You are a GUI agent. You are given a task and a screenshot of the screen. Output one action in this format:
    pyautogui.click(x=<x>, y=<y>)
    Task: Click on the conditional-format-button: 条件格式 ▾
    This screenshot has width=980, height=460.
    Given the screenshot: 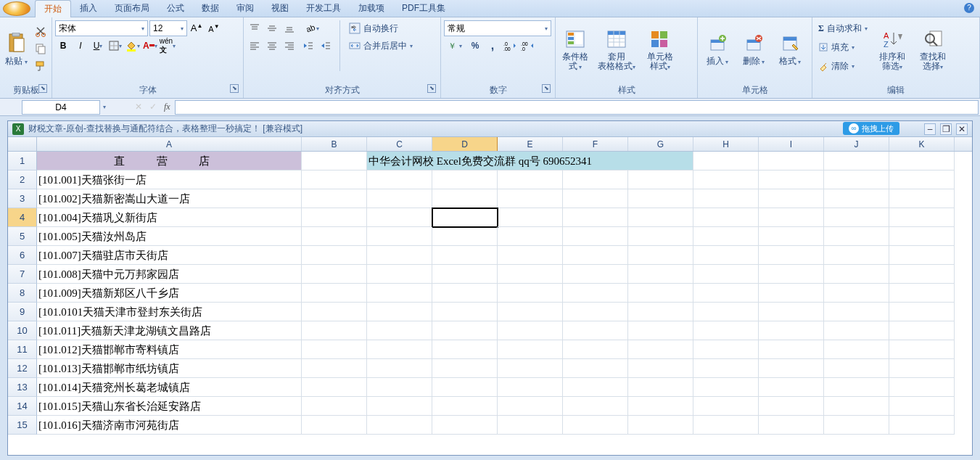 What is the action you would take?
    pyautogui.click(x=575, y=49)
    